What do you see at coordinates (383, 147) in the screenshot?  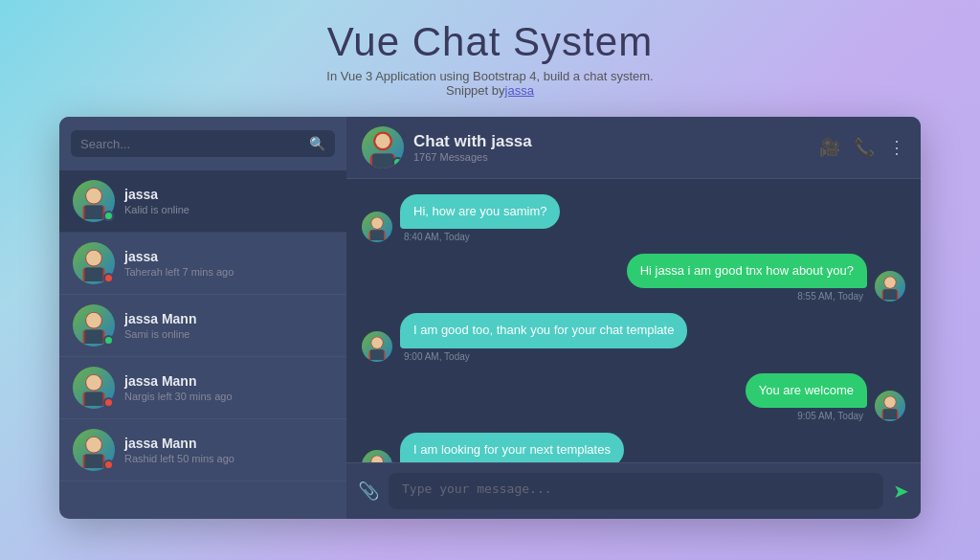 I see `chat-header-avatar` at bounding box center [383, 147].